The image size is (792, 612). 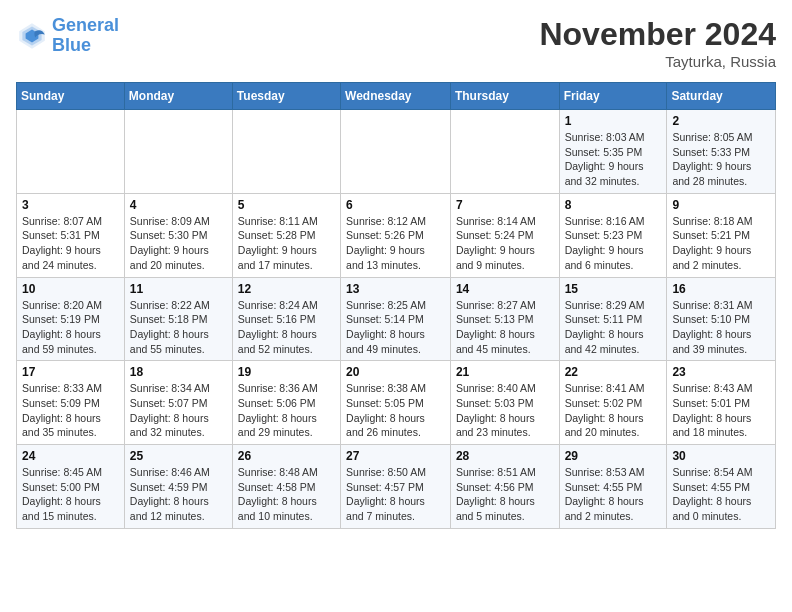 I want to click on day-info: Sunrise: 8:36 AMSunset: 5:06 PMDaylight:…, so click(x=286, y=410).